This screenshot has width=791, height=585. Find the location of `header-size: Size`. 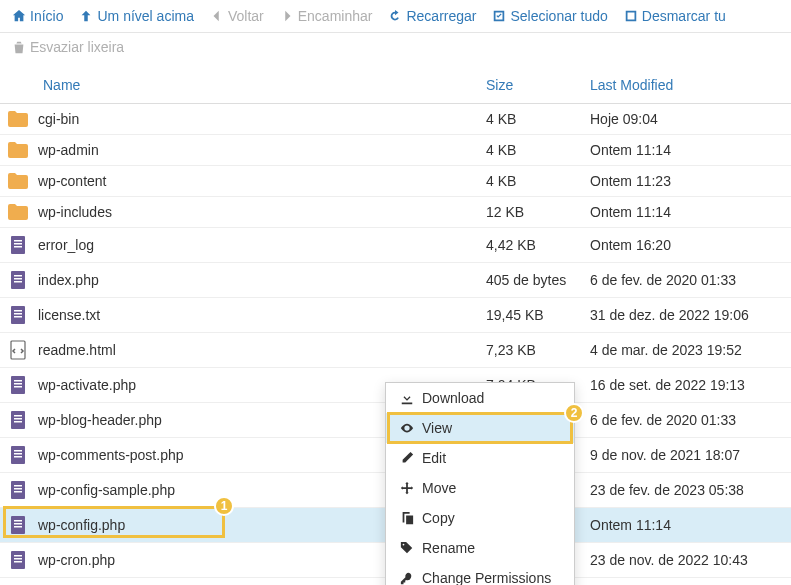

header-size: Size is located at coordinates (538, 85).